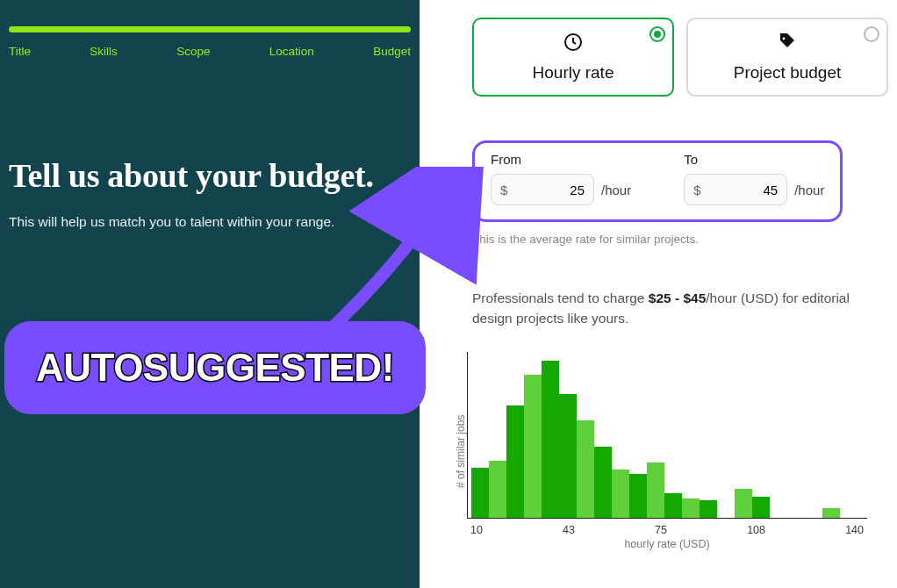 The height and width of the screenshot is (588, 897). Describe the element at coordinates (461, 451) in the screenshot. I see `chart-ylabel: # of similar jobs` at that location.